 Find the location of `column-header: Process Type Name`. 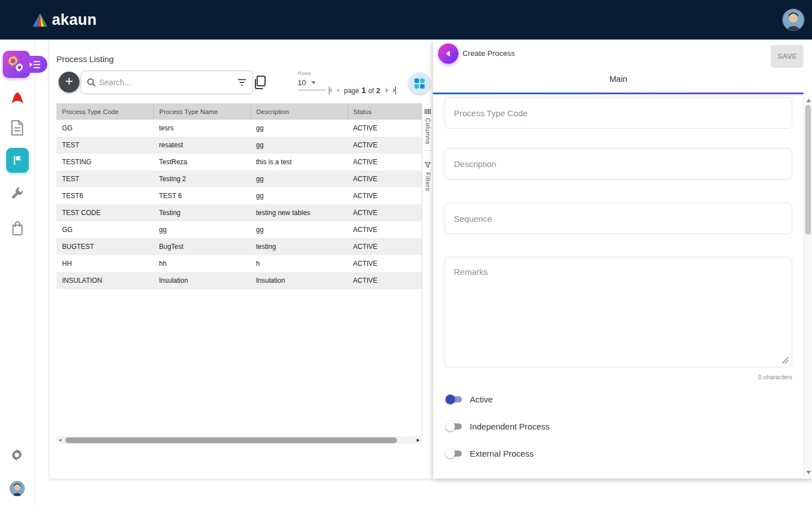

column-header: Process Type Name is located at coordinates (202, 112).